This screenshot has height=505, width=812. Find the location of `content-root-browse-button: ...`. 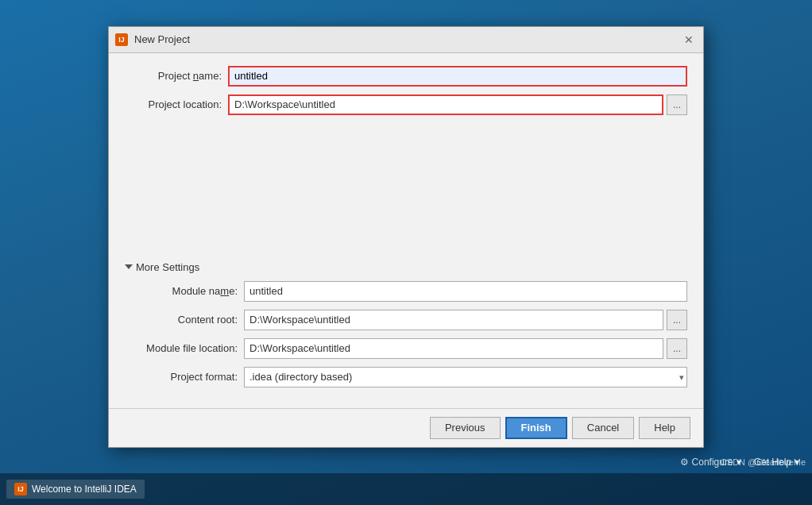

content-root-browse-button: ... is located at coordinates (677, 320).